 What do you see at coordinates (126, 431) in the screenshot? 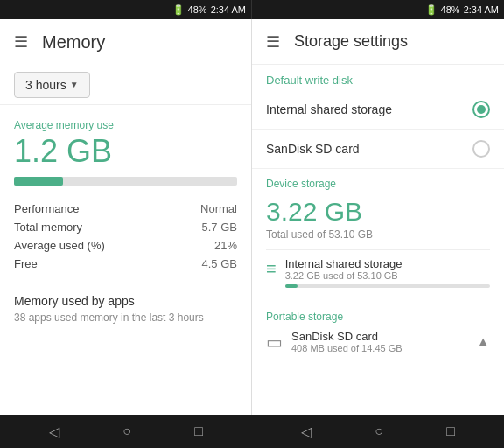
I see `nav-left: ◁ ○ □` at bounding box center [126, 431].